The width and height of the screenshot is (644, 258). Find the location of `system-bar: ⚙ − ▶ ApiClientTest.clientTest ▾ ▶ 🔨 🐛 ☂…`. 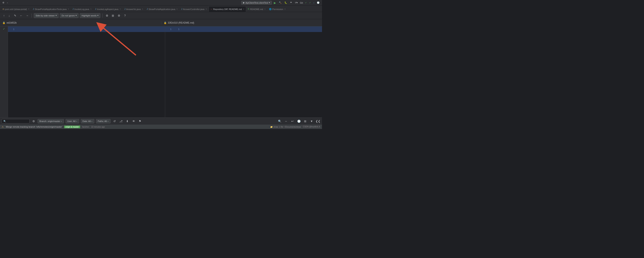

system-bar: ⚙ − ▶ ApiClientTest.clientTest ▾ ▶ 🔨 🐛 ☂… is located at coordinates (161, 3).